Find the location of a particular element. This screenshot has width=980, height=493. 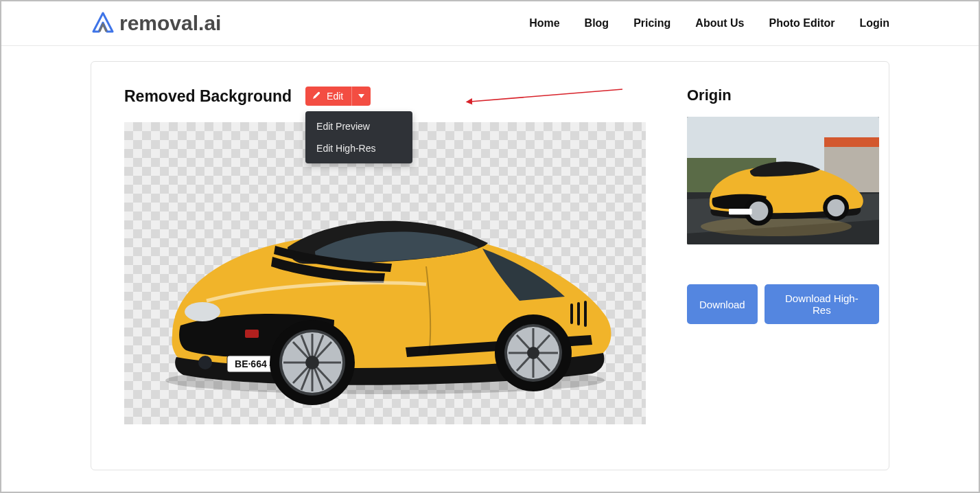

edit-button: Edit is located at coordinates (328, 96).